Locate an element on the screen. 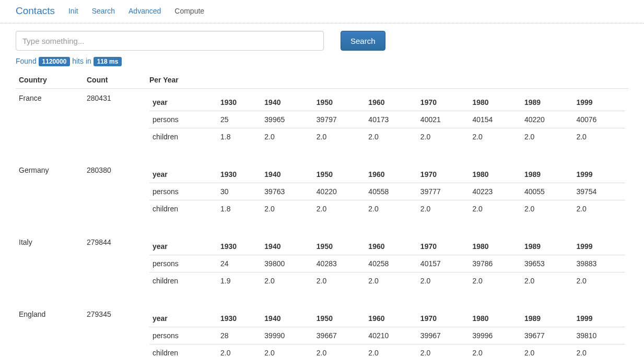 This screenshot has width=644, height=357. table-row: England279345year19301940195019601970198… is located at coordinates (322, 331).